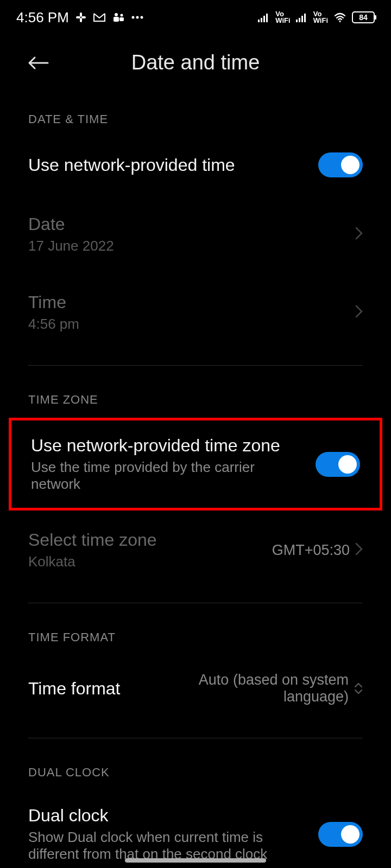 The width and height of the screenshot is (391, 868). I want to click on select-timezone-label: Select time zone, so click(92, 540).